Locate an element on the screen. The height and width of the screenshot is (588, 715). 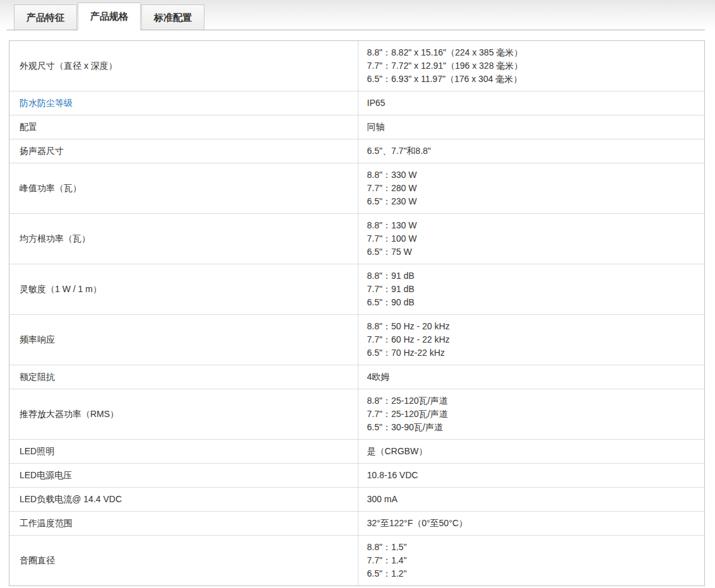
spec-value-line: 8.8"：25-120瓦/声道 is located at coordinates (531, 401).